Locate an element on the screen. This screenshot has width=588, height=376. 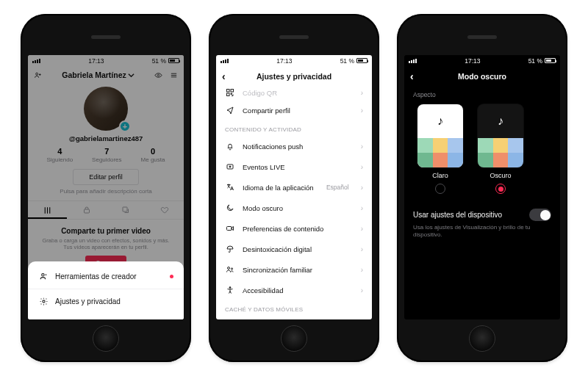
row-family: Sincronización familiar › is located at coordinates (294, 270).